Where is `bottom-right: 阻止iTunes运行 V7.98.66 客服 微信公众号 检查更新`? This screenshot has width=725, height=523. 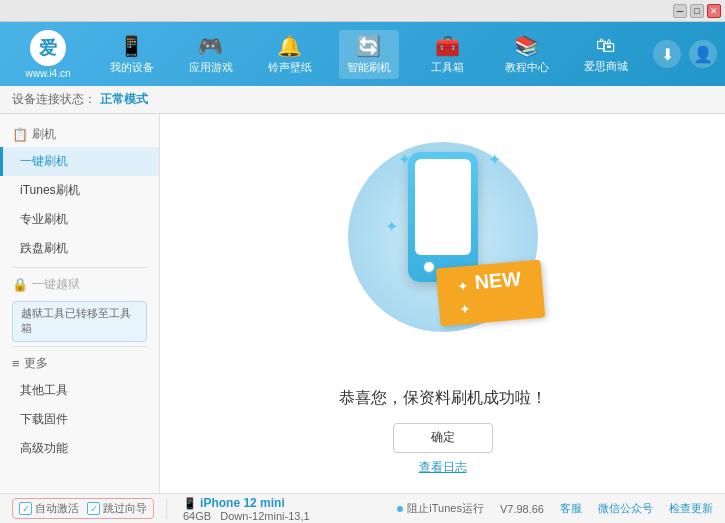 bottom-right: 阻止iTunes运行 V7.98.66 客服 微信公众号 检查更新 is located at coordinates (555, 508).